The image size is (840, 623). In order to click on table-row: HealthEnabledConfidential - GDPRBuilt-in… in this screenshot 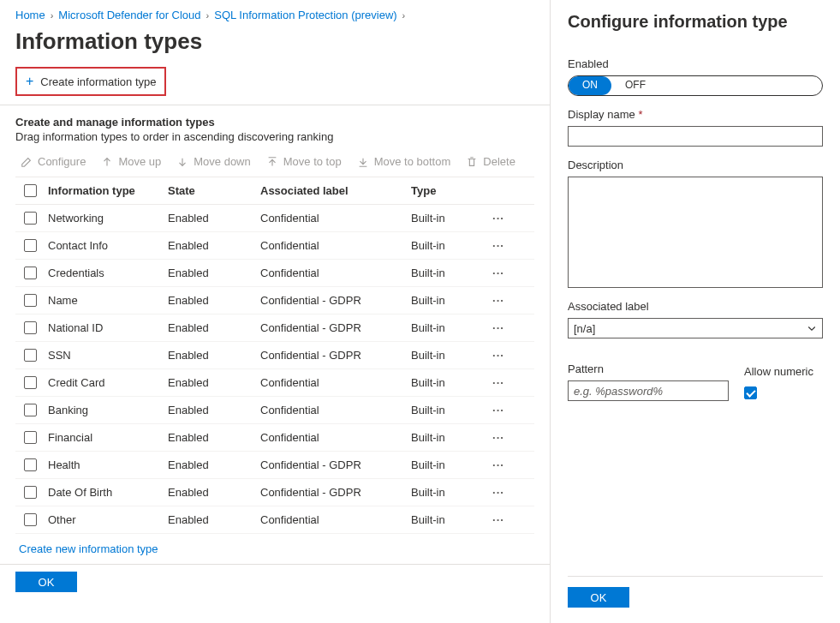, I will do `click(275, 465)`.